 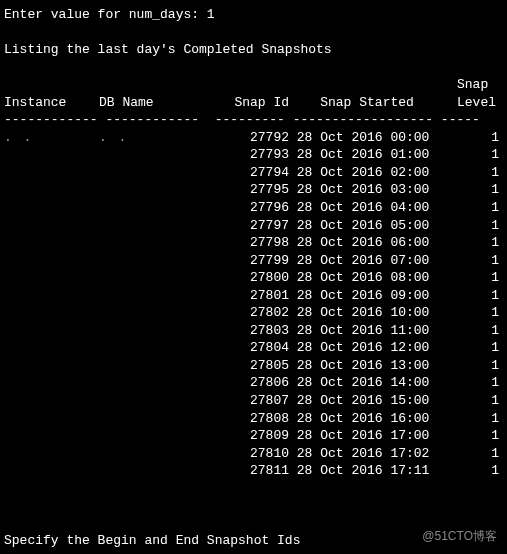 I want to click on cell-started: 28 Oct 2016 16:00, so click(x=369, y=419).